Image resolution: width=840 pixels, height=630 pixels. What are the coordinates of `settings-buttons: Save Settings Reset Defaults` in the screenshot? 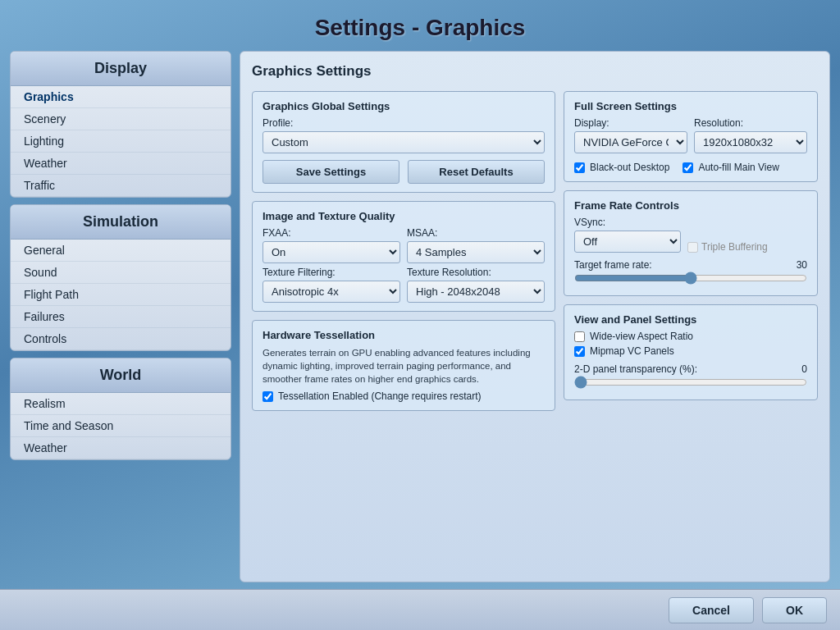 It's located at (404, 172).